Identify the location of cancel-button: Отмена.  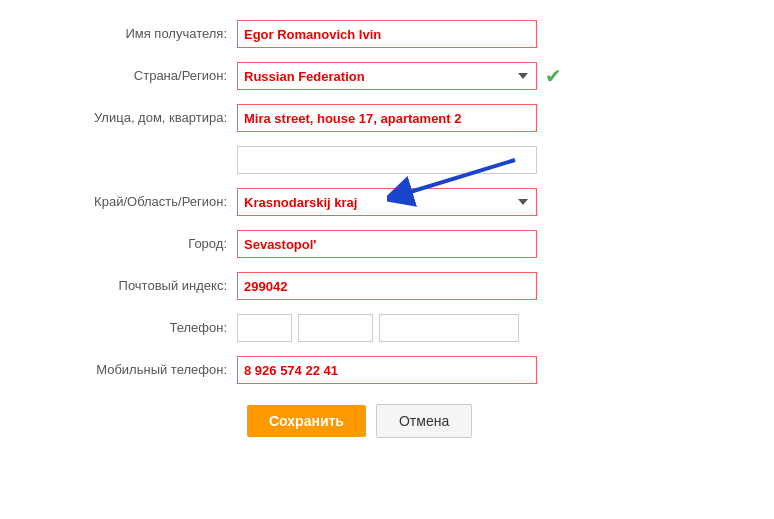
(424, 421).